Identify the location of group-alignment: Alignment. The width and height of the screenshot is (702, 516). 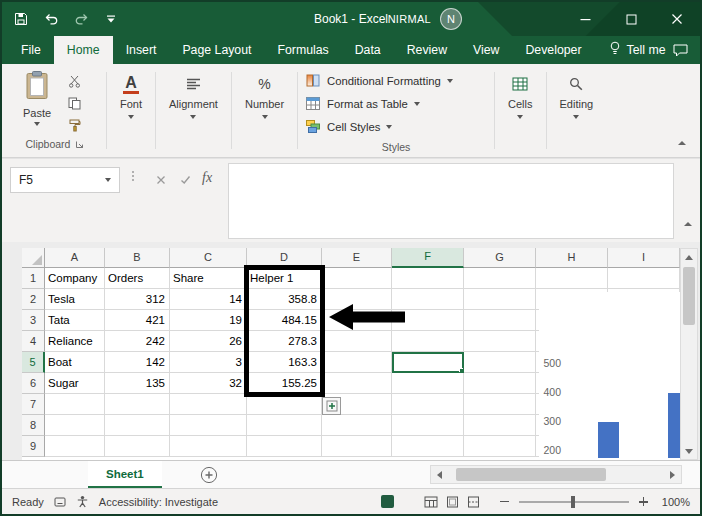
(194, 110).